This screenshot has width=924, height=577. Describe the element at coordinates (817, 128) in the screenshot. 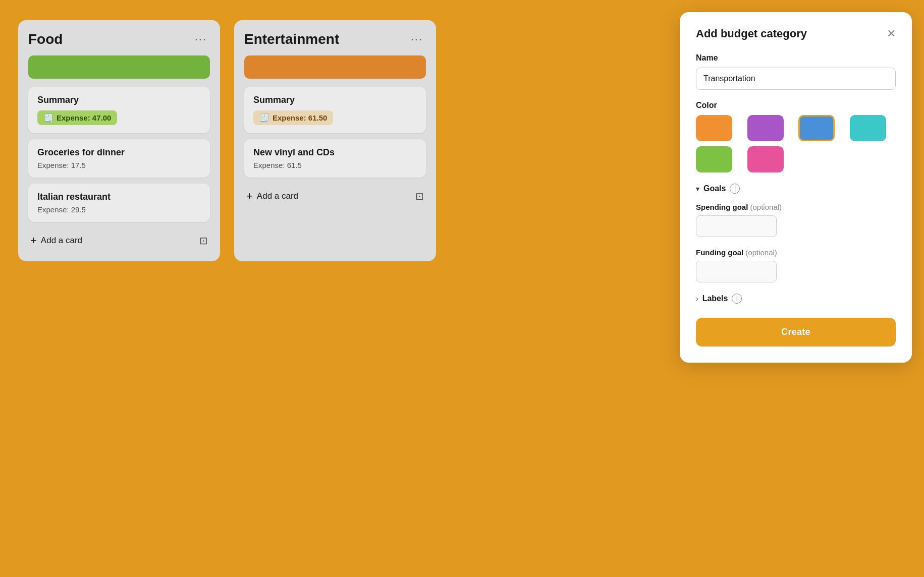

I see `color-swatch-blue` at that location.